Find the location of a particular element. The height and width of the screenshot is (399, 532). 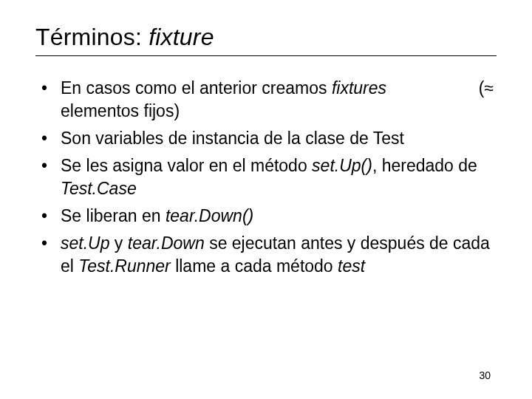

bullet-italic: set.Up() is located at coordinates (342, 166).